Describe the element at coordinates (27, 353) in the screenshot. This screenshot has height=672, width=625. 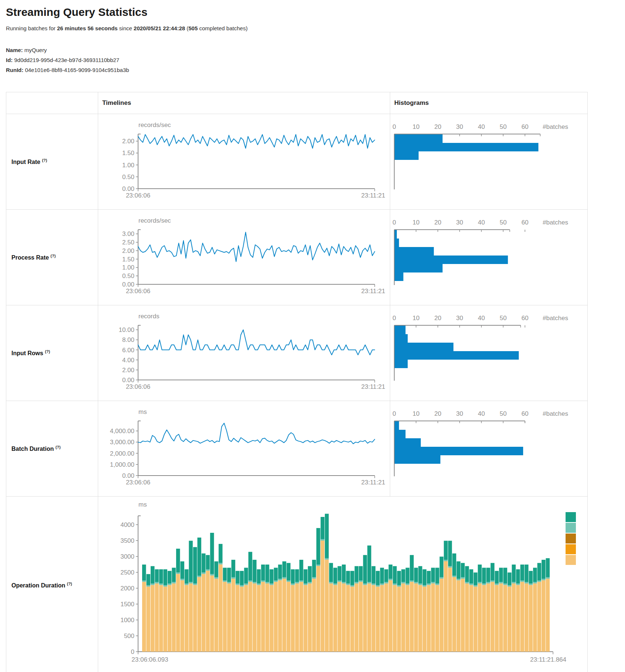
I see `row-label: Input Rows` at that location.